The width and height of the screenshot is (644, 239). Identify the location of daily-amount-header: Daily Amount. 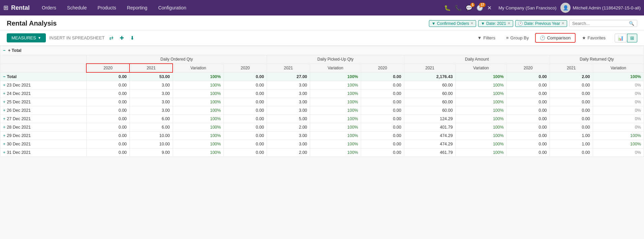
(477, 60).